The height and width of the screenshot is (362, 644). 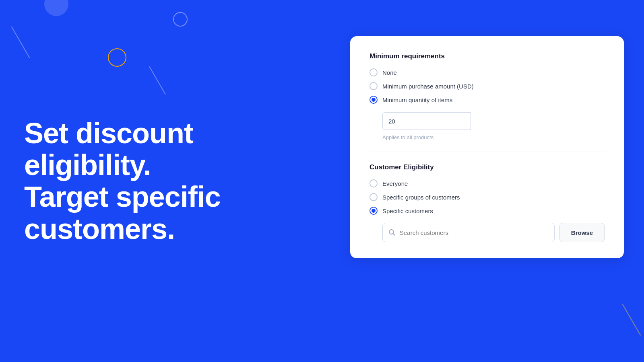 I want to click on radio-everyone-circle, so click(x=374, y=183).